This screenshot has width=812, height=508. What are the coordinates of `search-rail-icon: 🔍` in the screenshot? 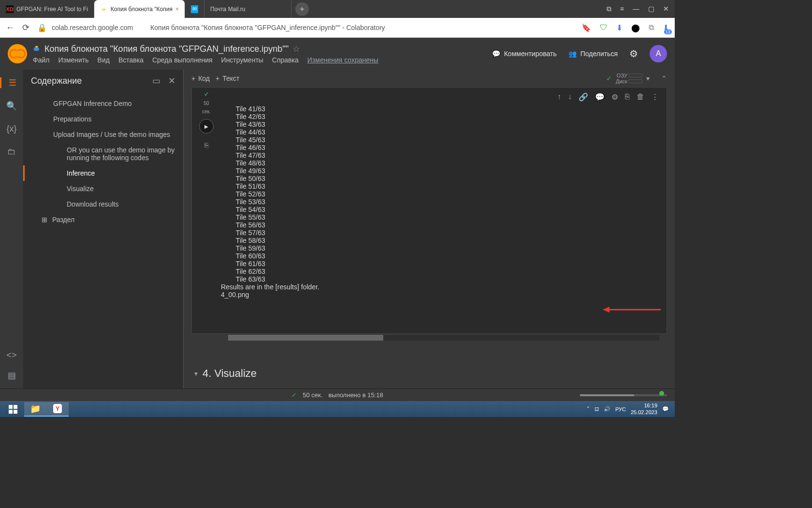 It's located at (12, 106).